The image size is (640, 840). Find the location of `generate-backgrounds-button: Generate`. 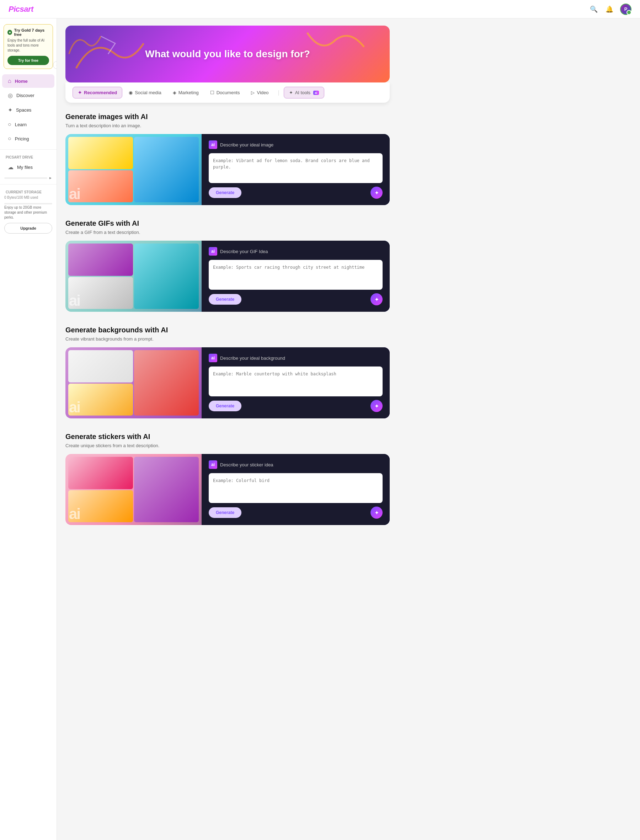

generate-backgrounds-button: Generate is located at coordinates (225, 406).